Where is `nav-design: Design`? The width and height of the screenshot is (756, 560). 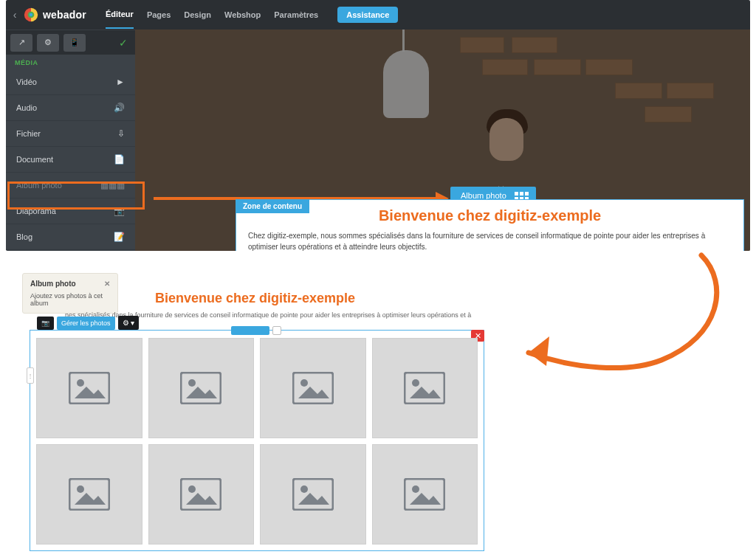
nav-design: Design is located at coordinates (198, 15).